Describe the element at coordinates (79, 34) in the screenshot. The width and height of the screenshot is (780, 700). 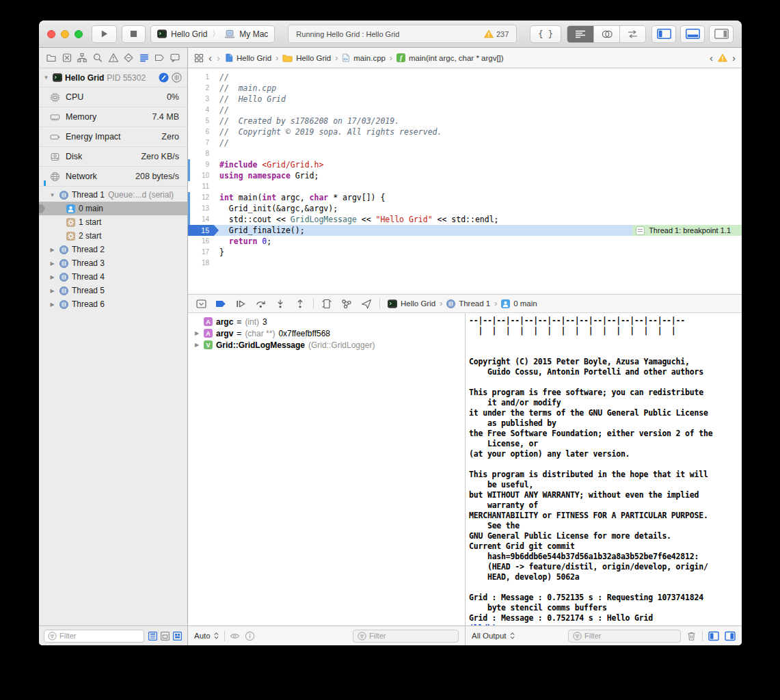
I see `zoom-button` at that location.